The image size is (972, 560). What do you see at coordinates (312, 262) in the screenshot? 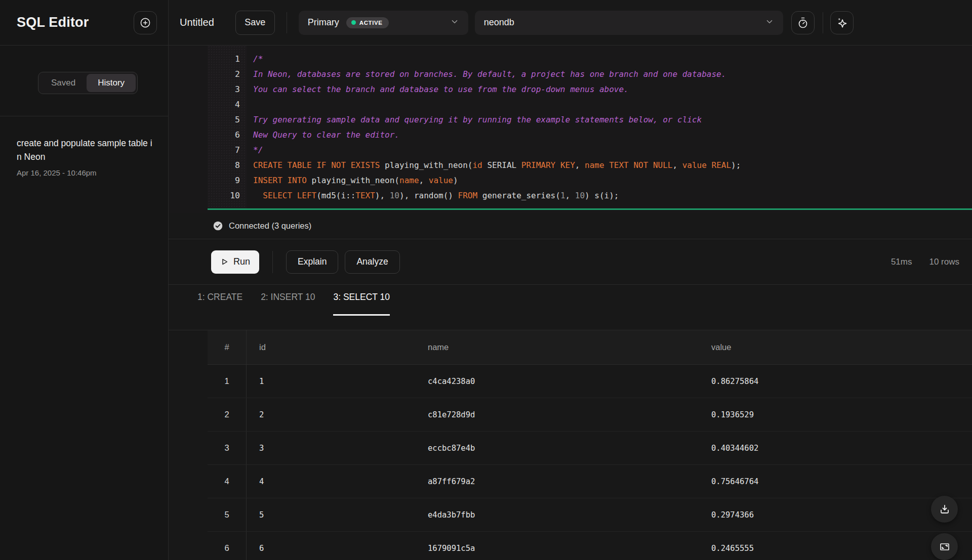
I see `explain-button: Explain` at bounding box center [312, 262].